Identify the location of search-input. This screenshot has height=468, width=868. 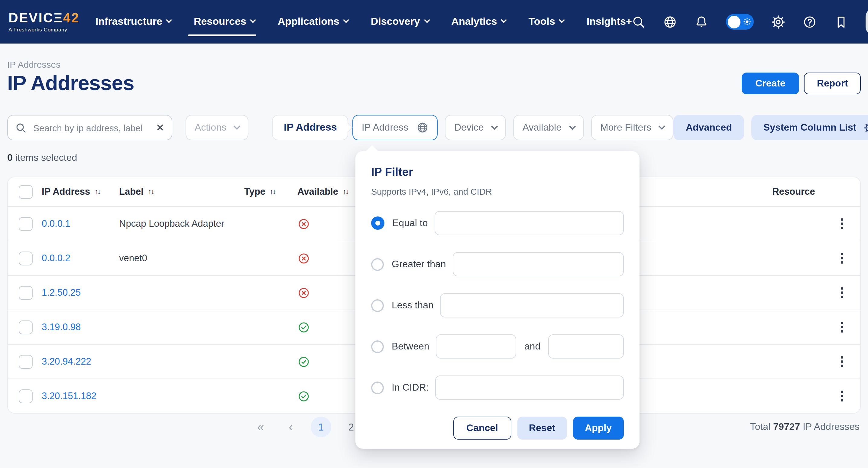
(93, 127).